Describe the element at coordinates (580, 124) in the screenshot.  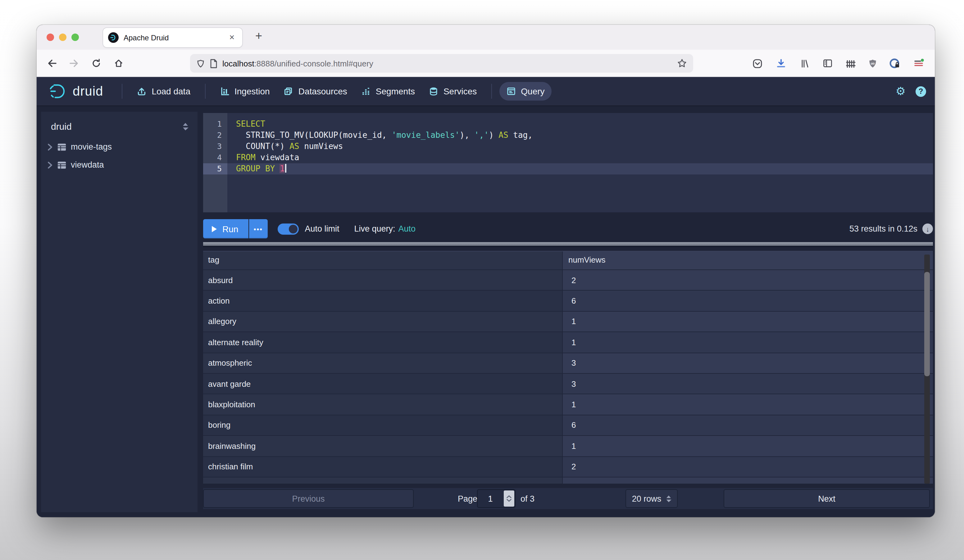
I see `code-line: SELECT` at that location.